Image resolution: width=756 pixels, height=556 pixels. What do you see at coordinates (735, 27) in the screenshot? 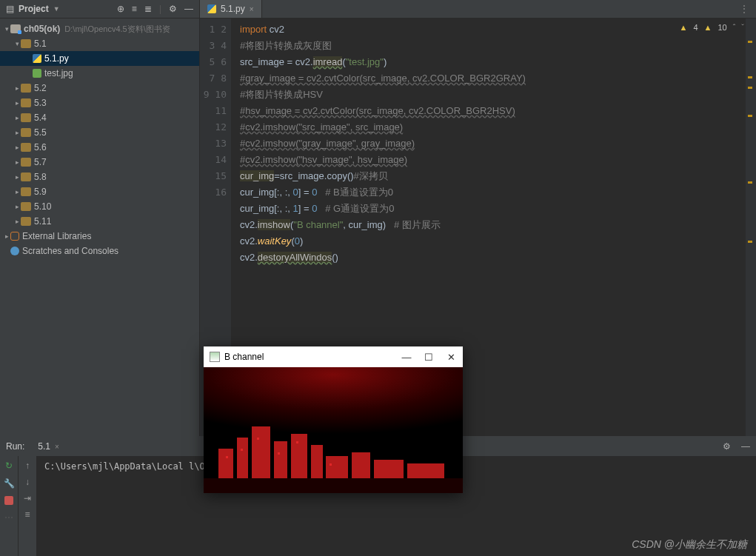
I see `chevron-up-icon: ˆ` at bounding box center [735, 27].